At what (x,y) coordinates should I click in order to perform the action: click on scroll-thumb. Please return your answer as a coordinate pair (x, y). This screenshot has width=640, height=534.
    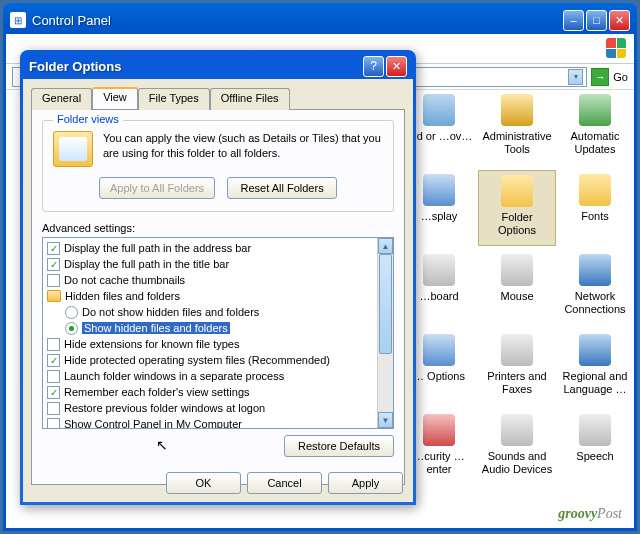
    Looking at the image, I should click on (386, 304).